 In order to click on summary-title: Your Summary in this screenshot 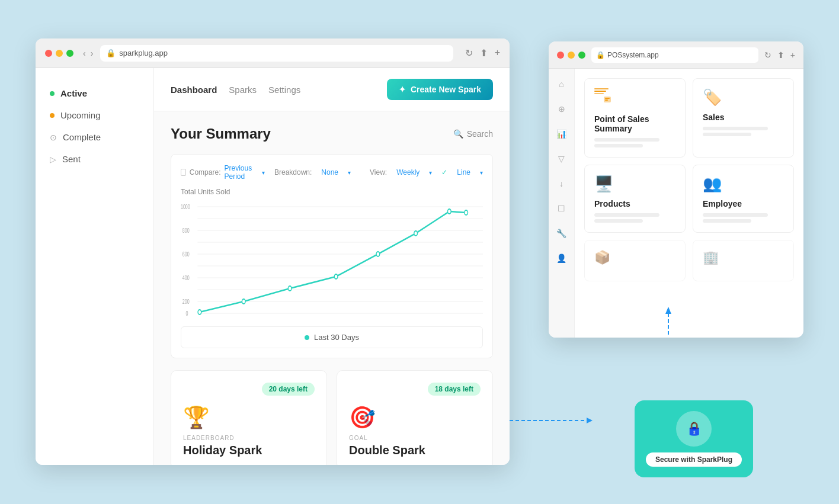, I will do `click(220, 134)`.